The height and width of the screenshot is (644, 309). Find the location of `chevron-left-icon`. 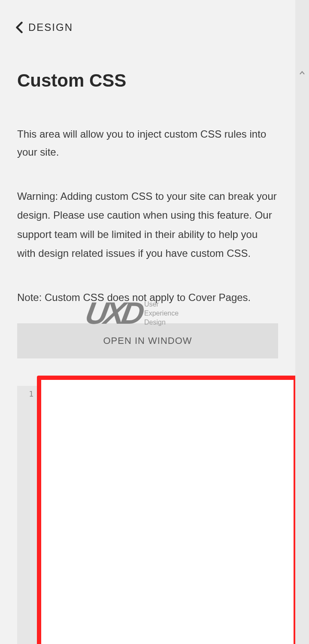

chevron-left-icon is located at coordinates (19, 27).